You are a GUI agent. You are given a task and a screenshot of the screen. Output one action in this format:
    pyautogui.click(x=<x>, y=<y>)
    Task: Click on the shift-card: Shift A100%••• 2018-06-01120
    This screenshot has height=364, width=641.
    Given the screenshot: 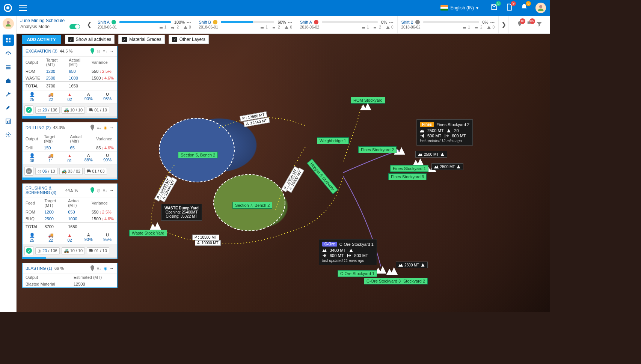 What is the action you would take?
    pyautogui.click(x=145, y=25)
    